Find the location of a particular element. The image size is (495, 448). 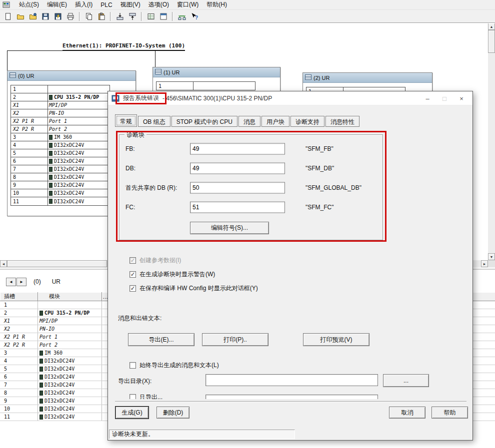

slot-id: 2 is located at coordinates (19, 313).